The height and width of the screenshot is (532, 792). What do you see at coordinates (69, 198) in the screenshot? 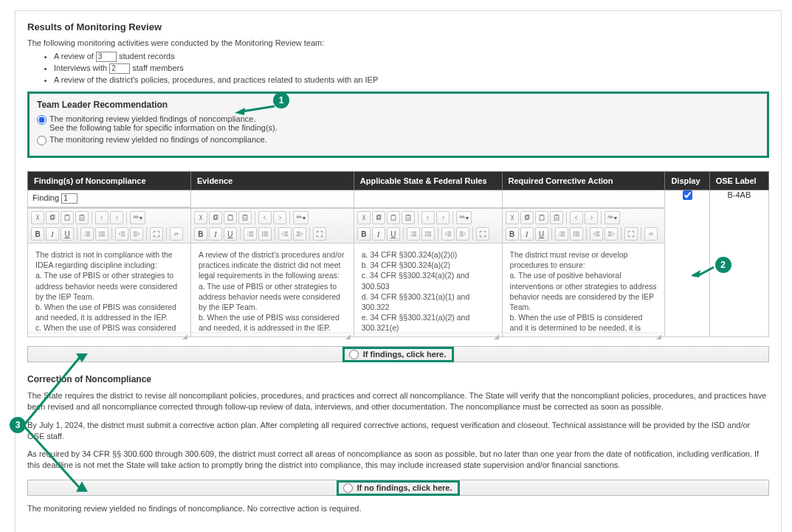
I see `finding-number-input: 1` at bounding box center [69, 198].